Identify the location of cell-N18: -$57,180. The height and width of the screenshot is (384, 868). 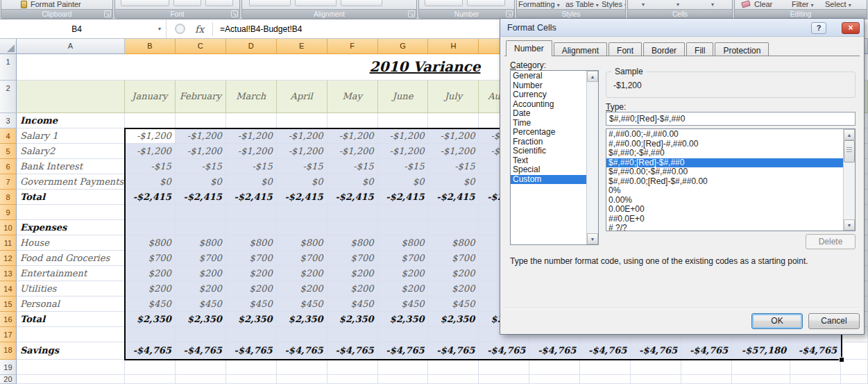
(761, 351).